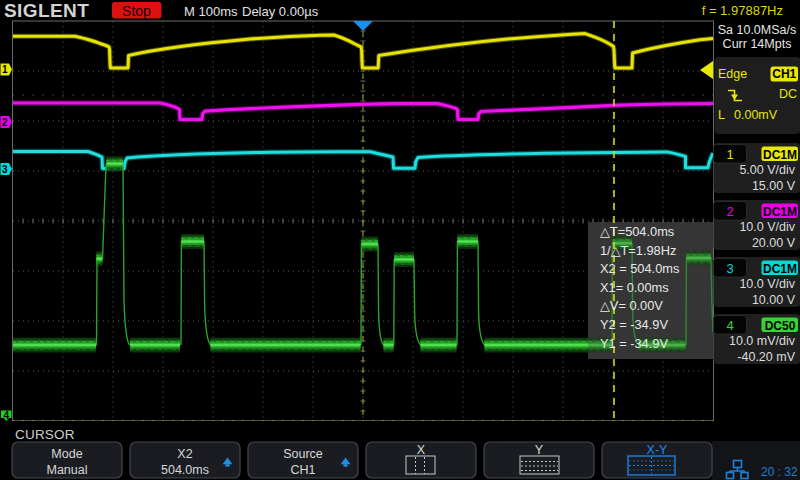  I want to click on svg-text: X, so click(422, 450).